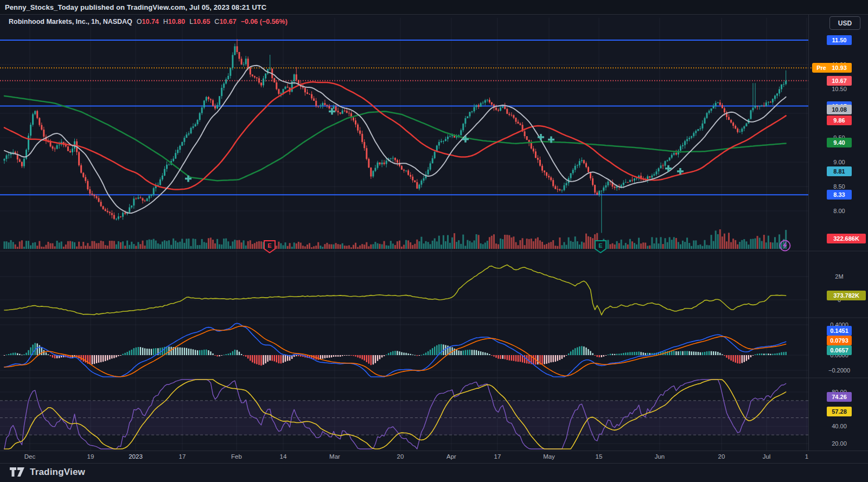 The width and height of the screenshot is (868, 482). Describe the element at coordinates (202, 22) in the screenshot. I see `low-value: 10.65` at that location.